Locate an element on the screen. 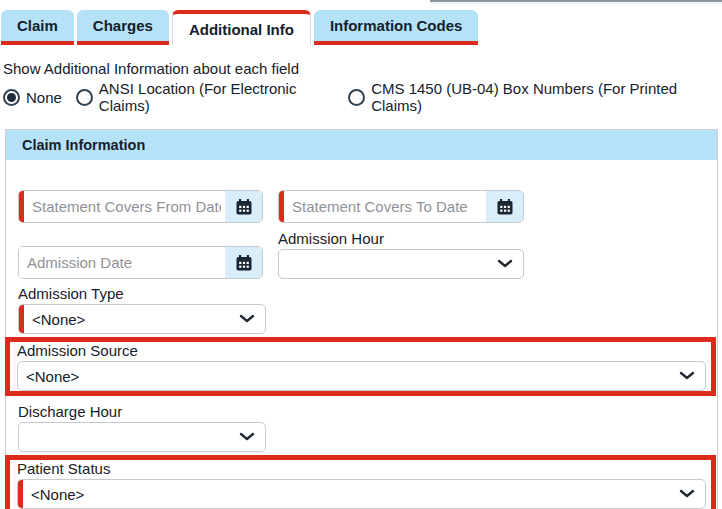 The image size is (722, 509). admission-source-label: Admission Source is located at coordinates (364, 350).